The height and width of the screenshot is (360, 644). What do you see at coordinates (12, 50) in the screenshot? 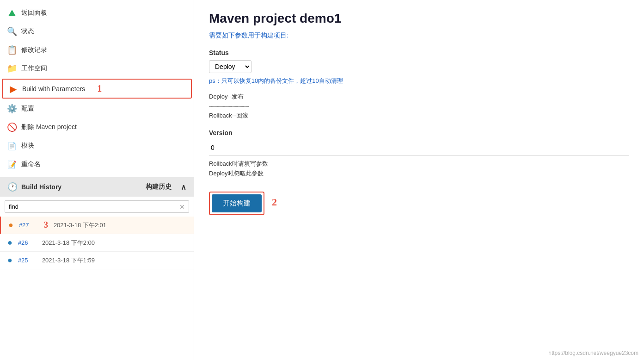
I see `edit-icon: 📋` at bounding box center [12, 50].